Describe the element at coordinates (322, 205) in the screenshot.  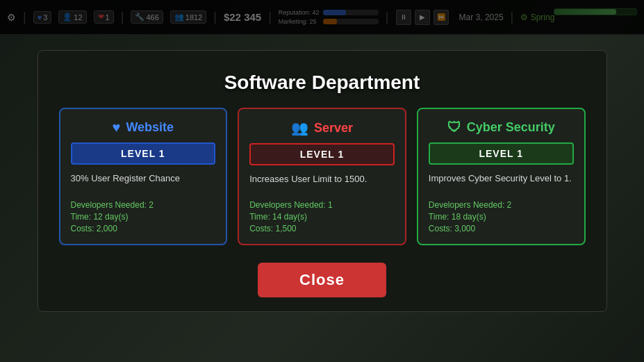
I see `server-developers: Developers Needed: 1` at that location.